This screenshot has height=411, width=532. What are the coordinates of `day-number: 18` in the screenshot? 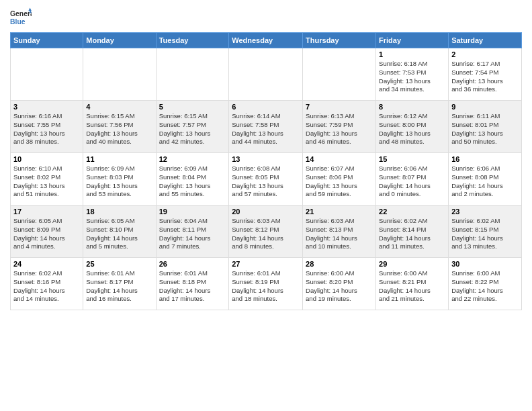 It's located at (120, 212).